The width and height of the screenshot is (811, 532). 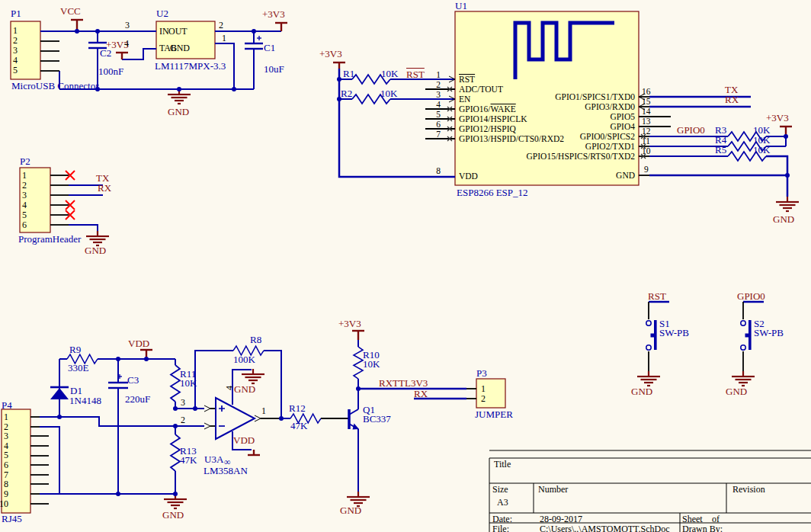 I want to click on p2-pin-number: 4, so click(x=24, y=206).